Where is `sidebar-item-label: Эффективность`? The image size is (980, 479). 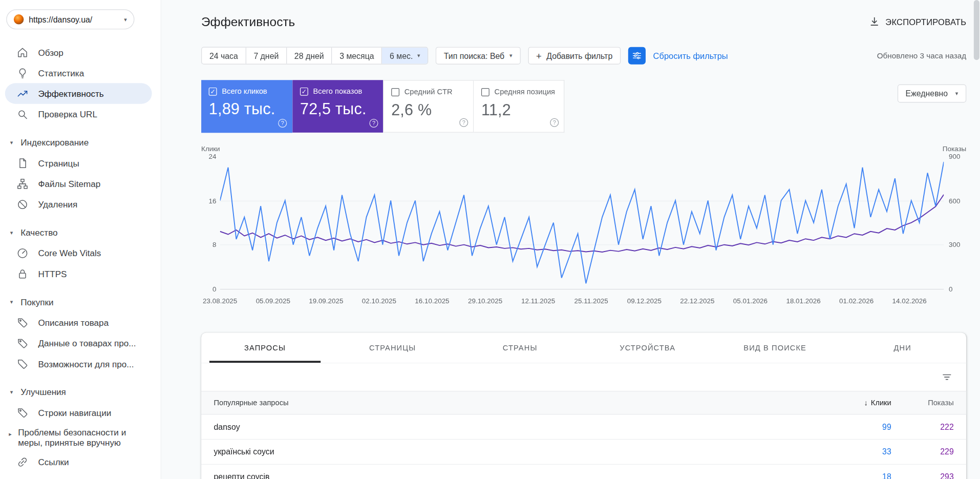 sidebar-item-label: Эффективность is located at coordinates (71, 94).